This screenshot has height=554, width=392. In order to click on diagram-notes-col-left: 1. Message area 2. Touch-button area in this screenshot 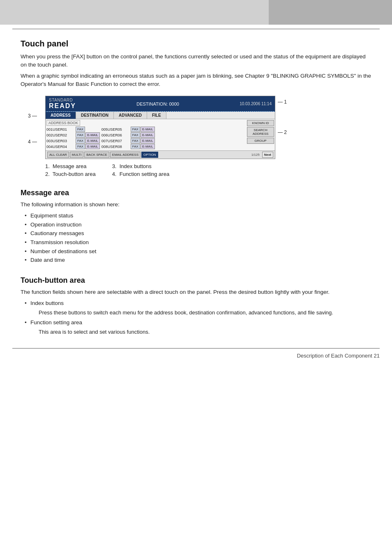, I will do `click(71, 170)`.